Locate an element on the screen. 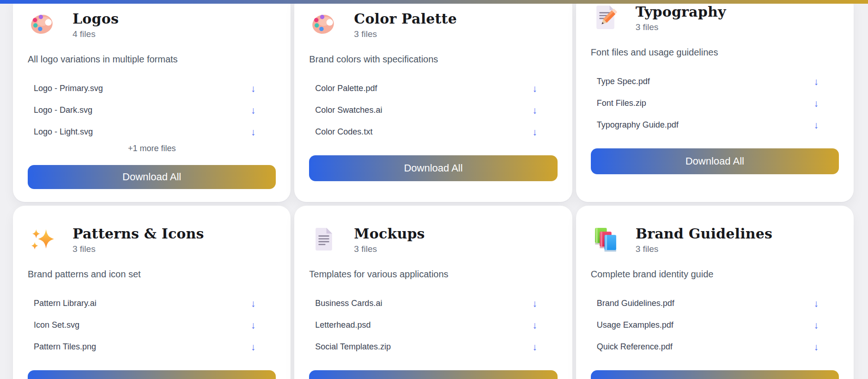  file-row: Typography Guide.pdf ↓ is located at coordinates (715, 125).